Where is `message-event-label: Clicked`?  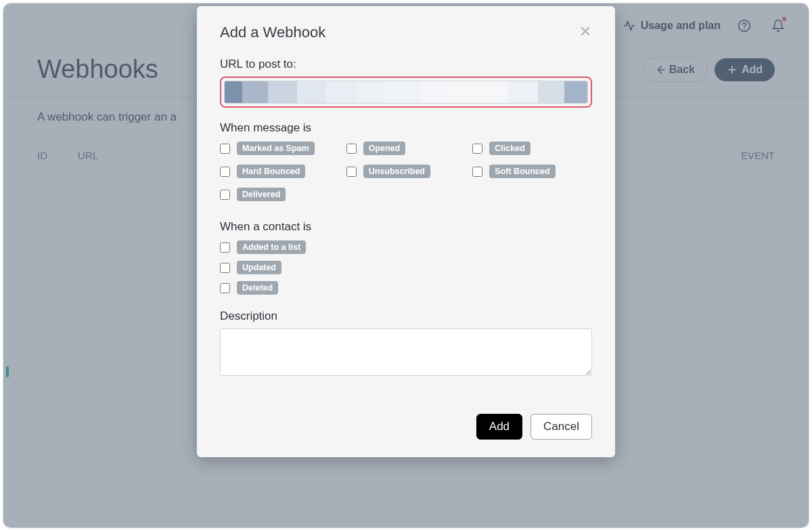
message-event-label: Clicked is located at coordinates (510, 148).